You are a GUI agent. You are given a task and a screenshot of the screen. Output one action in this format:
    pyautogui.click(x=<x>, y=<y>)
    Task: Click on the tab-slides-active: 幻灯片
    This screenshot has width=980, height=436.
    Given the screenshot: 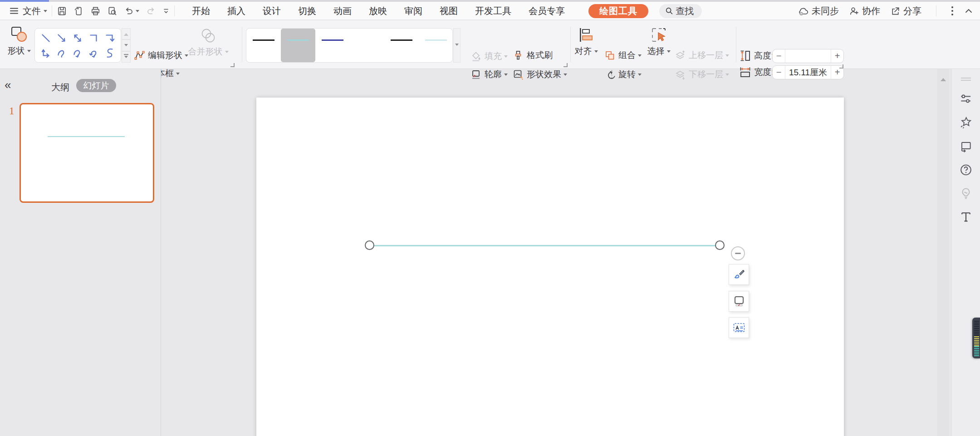 What is the action you would take?
    pyautogui.click(x=96, y=85)
    